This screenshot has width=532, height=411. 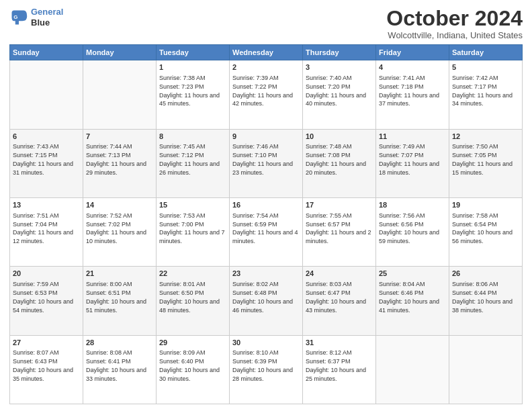 I want to click on header: G General Blue October 2024 Wolcottville…, so click(x=266, y=24).